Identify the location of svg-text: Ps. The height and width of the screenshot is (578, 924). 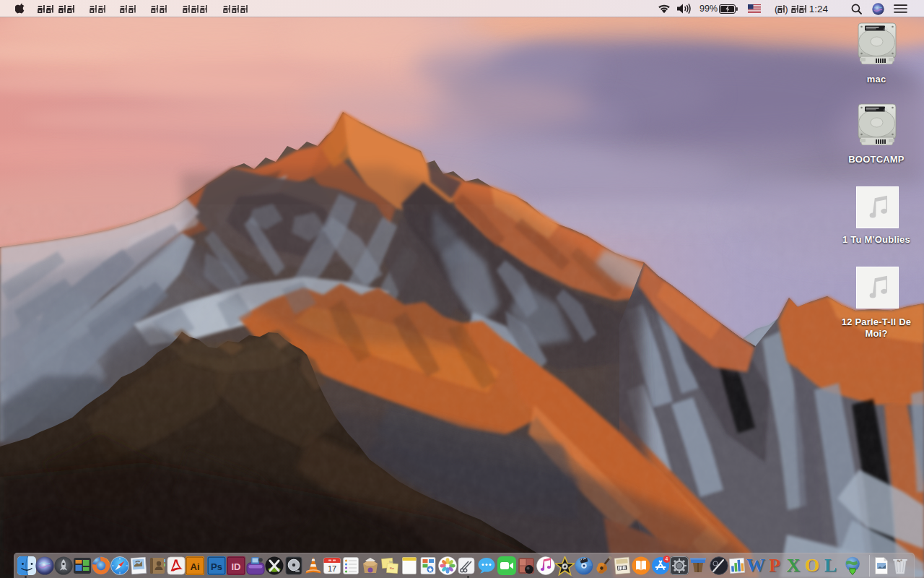
(217, 566).